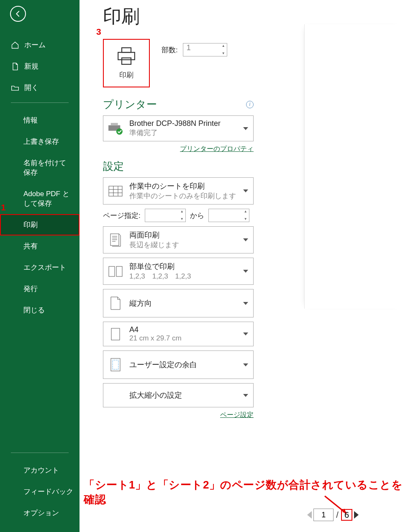 The height and width of the screenshot is (532, 403). What do you see at coordinates (126, 56) in the screenshot?
I see `printer-icon` at bounding box center [126, 56].